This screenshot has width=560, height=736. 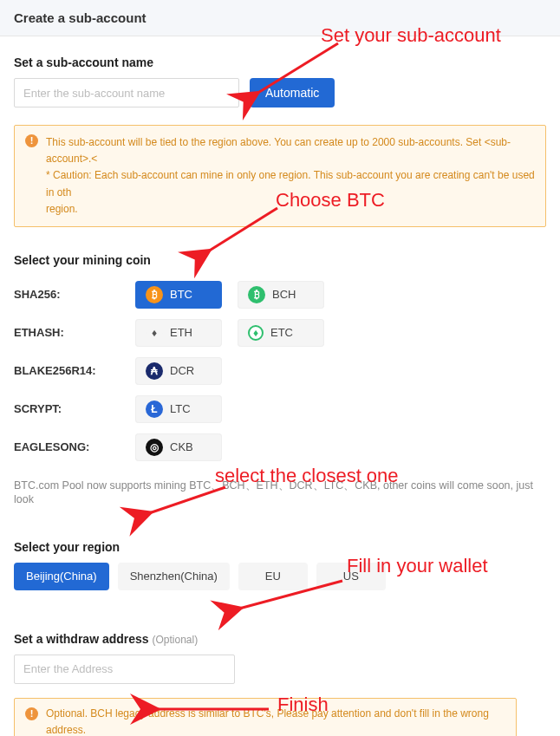 I want to click on withdraw-section-label: Set a withdraw address (Optional), so click(x=280, y=639).